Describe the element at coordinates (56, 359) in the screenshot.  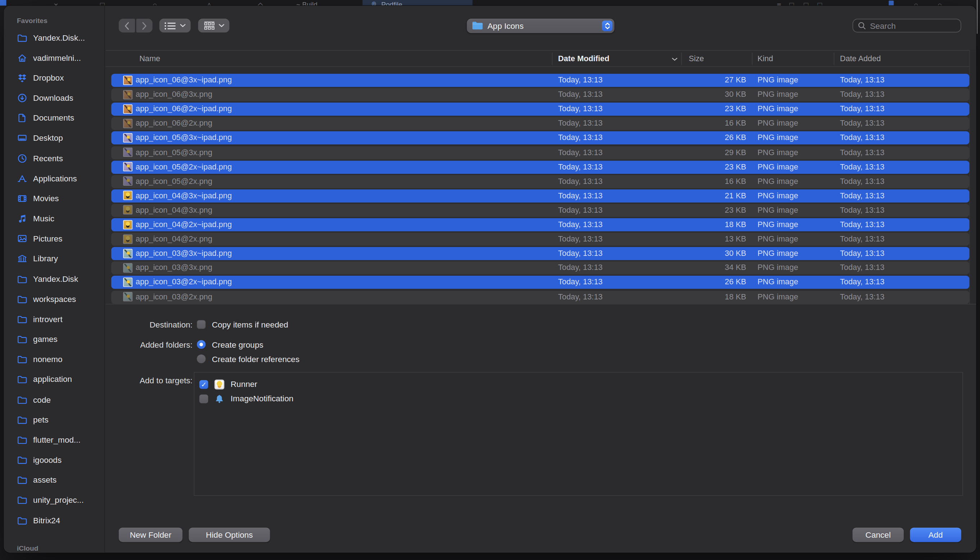
I see `sidebar-item-nonemo: nonemo` at that location.